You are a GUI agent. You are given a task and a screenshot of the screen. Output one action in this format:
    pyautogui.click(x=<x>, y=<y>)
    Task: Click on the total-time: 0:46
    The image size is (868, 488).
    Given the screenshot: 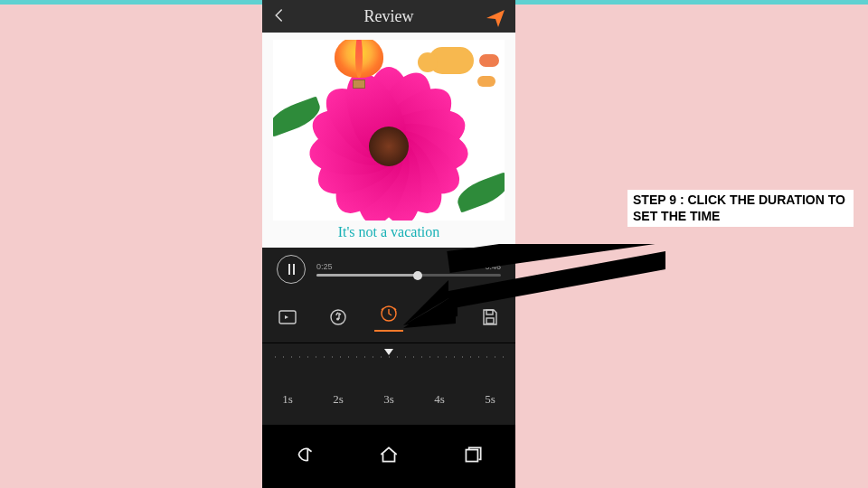 What is the action you would take?
    pyautogui.click(x=493, y=267)
    